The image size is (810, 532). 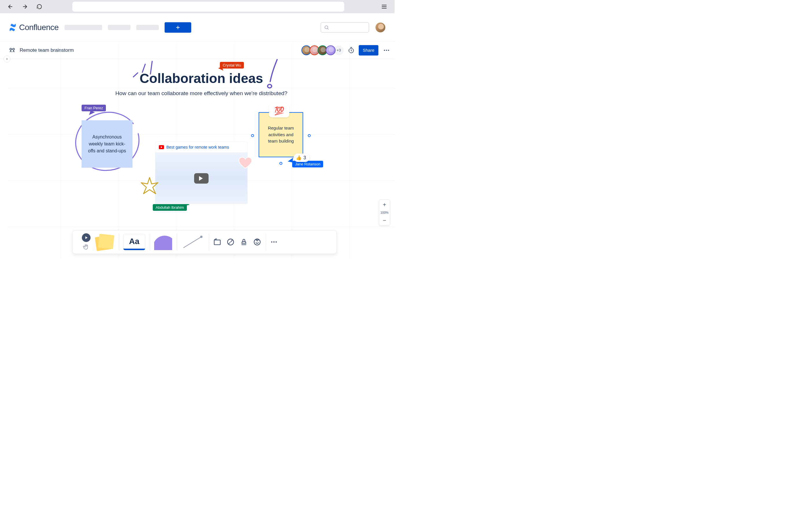 What do you see at coordinates (86, 247) in the screenshot?
I see `hand-tool` at bounding box center [86, 247].